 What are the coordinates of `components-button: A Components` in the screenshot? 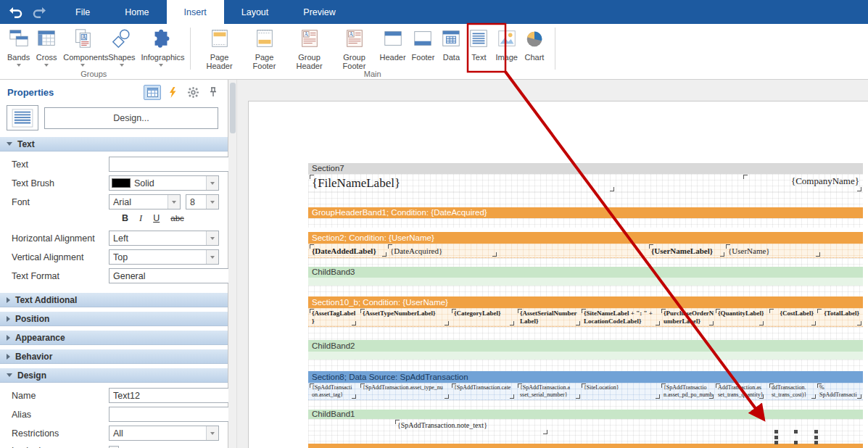 It's located at (83, 47).